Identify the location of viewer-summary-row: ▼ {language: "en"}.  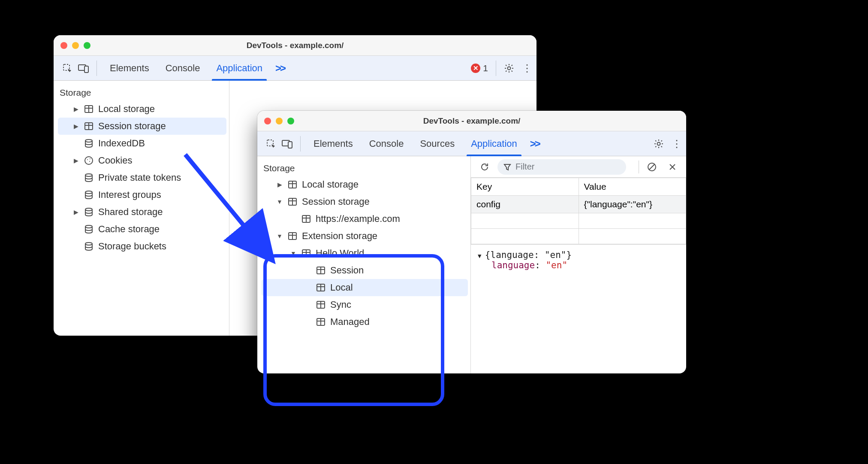
(579, 255).